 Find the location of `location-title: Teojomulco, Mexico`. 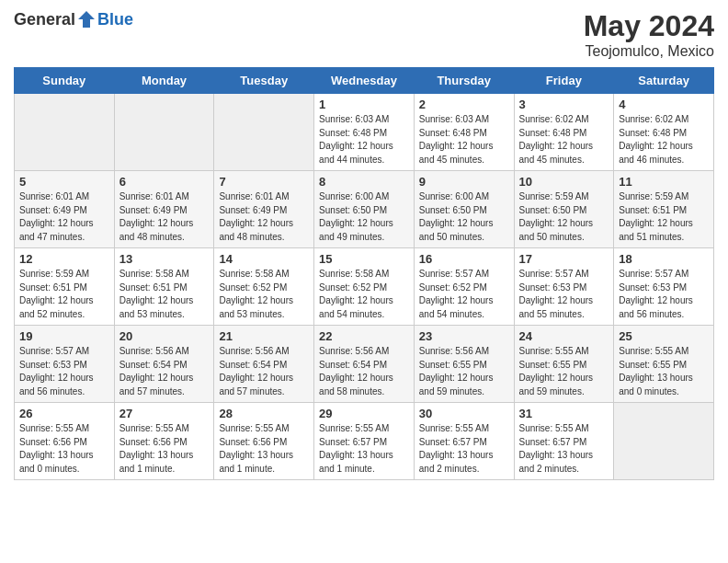

location-title: Teojomulco, Mexico is located at coordinates (649, 52).